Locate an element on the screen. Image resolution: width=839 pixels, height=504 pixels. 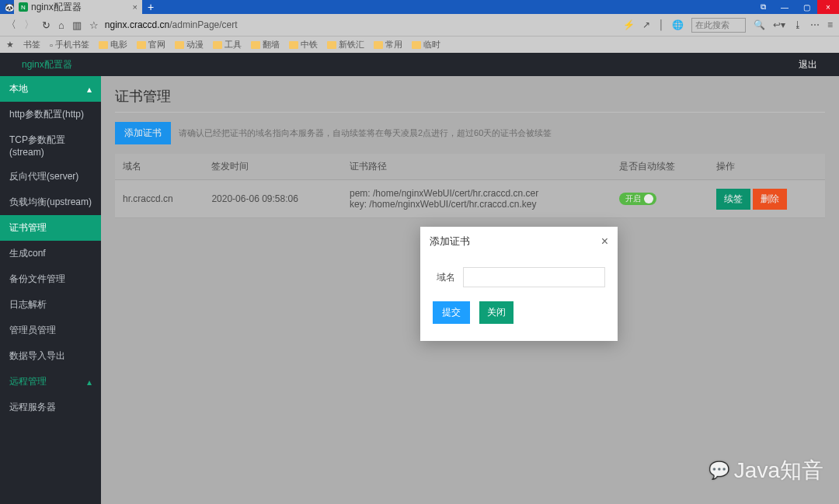
tab-overview-icon: ⧉ is located at coordinates (763, 7).